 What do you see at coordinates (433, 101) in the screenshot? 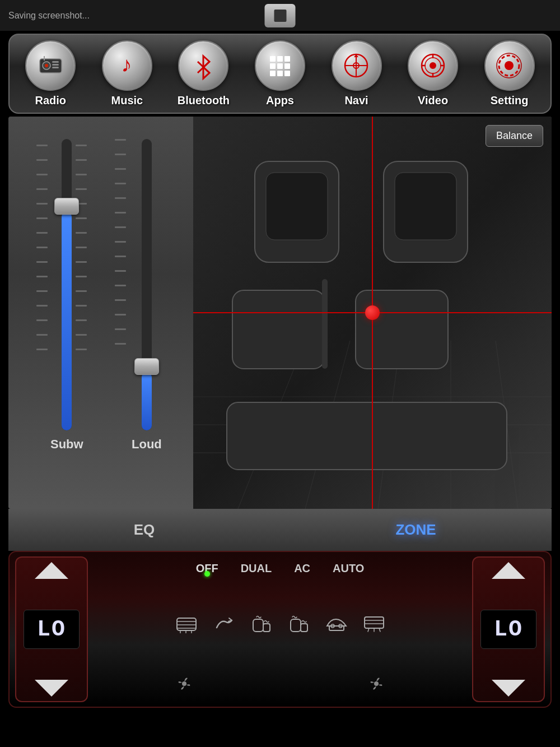
I see `video-label: Video` at bounding box center [433, 101].